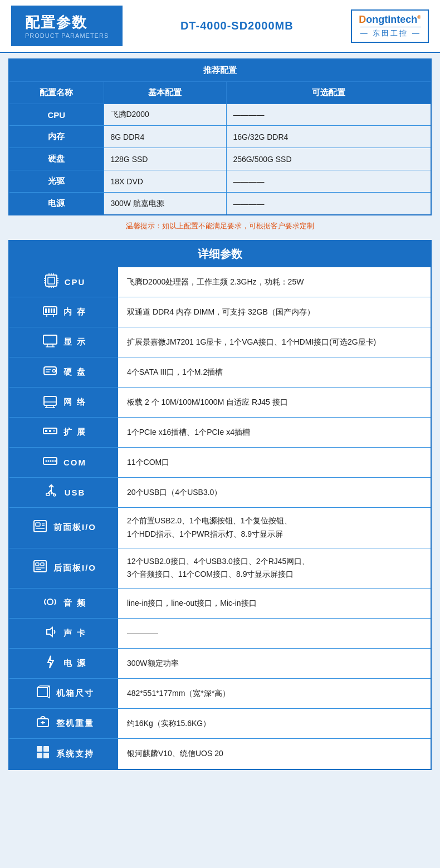 The height and width of the screenshot is (868, 440). Describe the element at coordinates (274, 568) in the screenshot. I see `detail-value: 12个USB2.0接口、4个USB3.0接口、2个RJ45网口、3个音频接口、1…` at that location.